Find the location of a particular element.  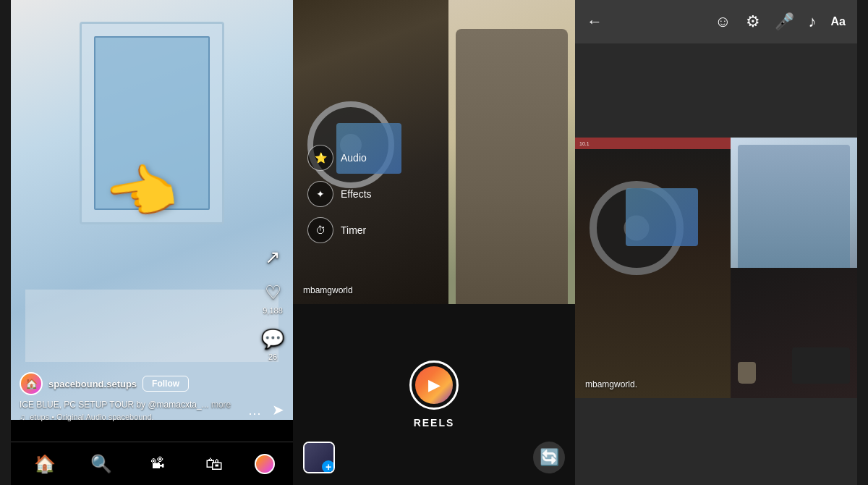

heart-icon: ♡ is located at coordinates (273, 292).